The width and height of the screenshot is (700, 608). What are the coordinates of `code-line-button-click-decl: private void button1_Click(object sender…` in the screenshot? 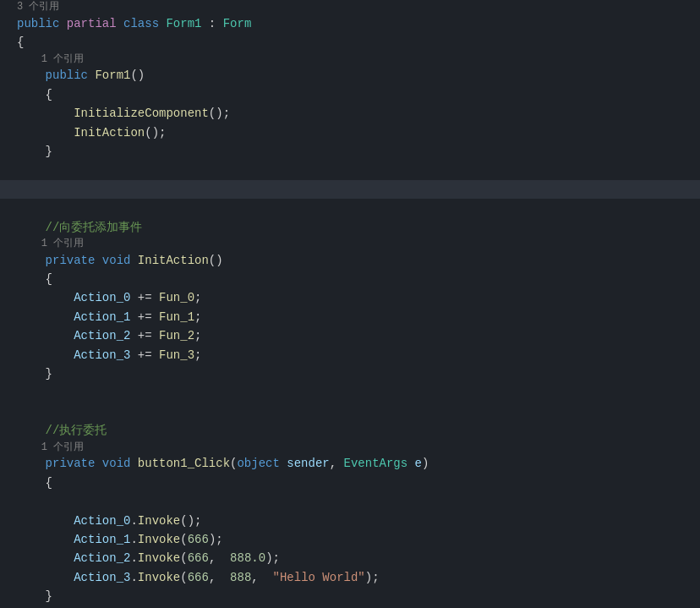 It's located at (350, 463).